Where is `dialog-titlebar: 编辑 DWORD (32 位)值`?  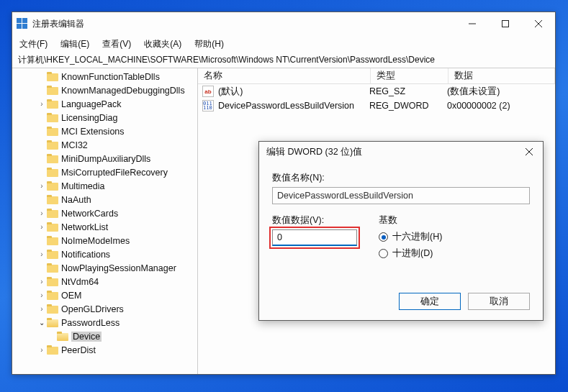
dialog-titlebar: 编辑 DWORD (32 位)值 is located at coordinates (401, 152).